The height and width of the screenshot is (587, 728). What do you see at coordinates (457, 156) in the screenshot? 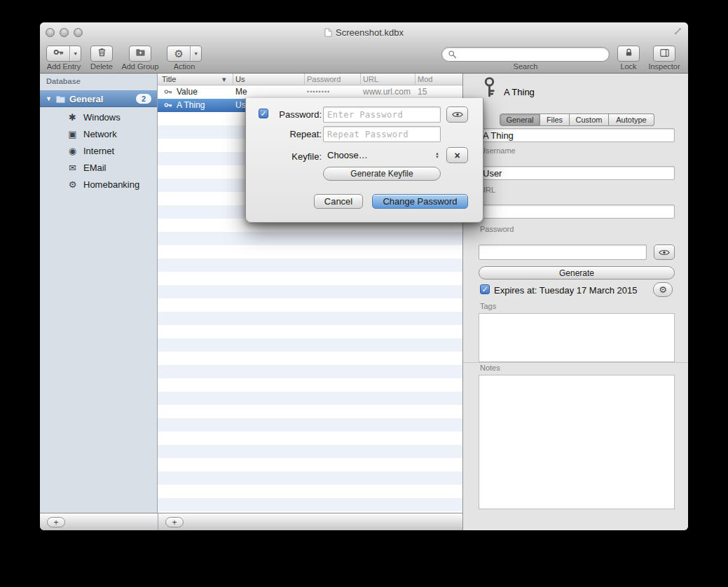
I see `clear-keyfile-button: ×` at bounding box center [457, 156].